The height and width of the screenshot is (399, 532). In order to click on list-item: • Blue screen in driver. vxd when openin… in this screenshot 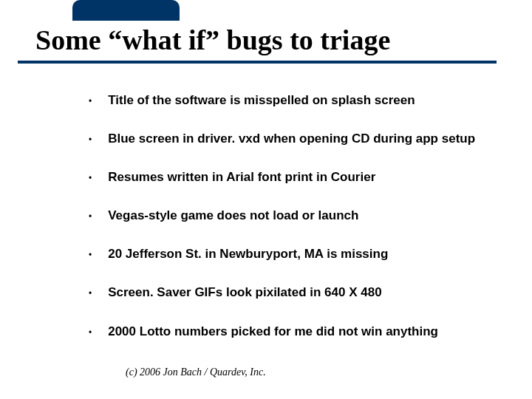, I will do `click(296, 139)`.